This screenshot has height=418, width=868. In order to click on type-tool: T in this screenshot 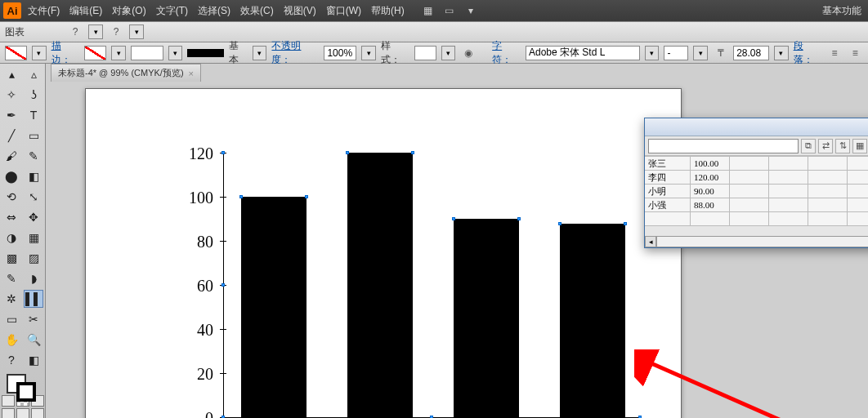, I will do `click(34, 115)`.